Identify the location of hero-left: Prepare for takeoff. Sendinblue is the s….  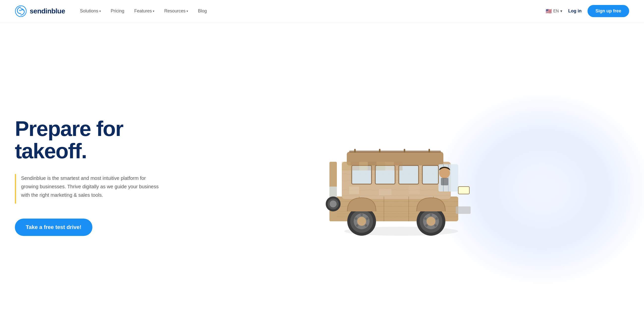
(89, 177).